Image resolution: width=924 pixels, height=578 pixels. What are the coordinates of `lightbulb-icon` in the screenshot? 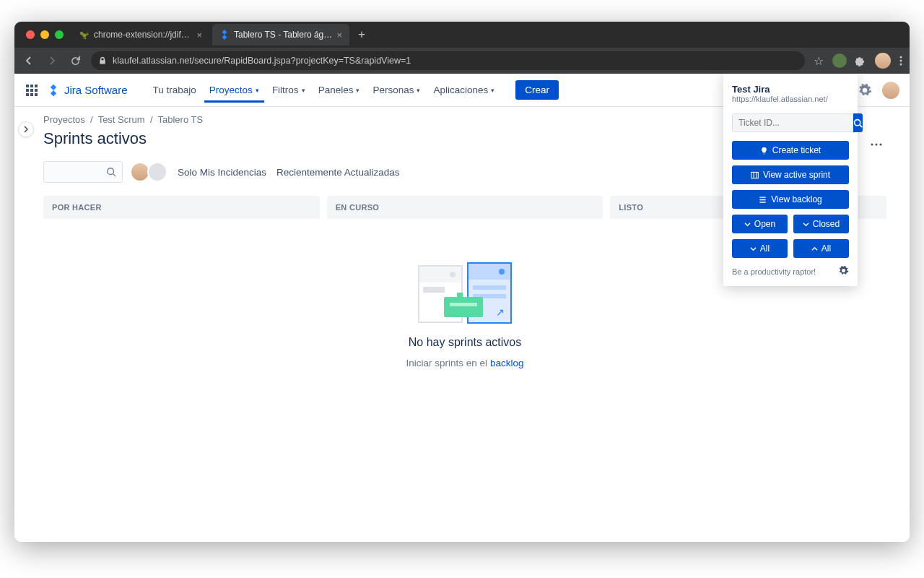 It's located at (764, 150).